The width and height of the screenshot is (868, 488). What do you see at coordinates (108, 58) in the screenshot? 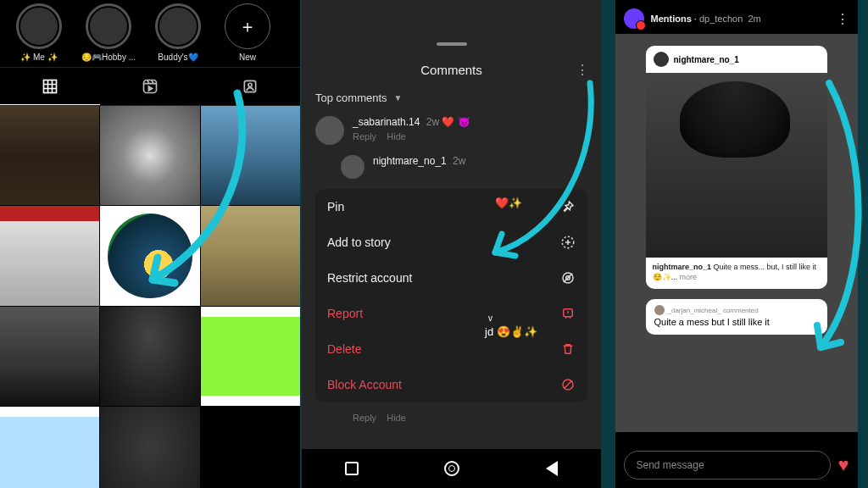
I see `highlight-label: 😔🎮Hobby ...` at bounding box center [108, 58].